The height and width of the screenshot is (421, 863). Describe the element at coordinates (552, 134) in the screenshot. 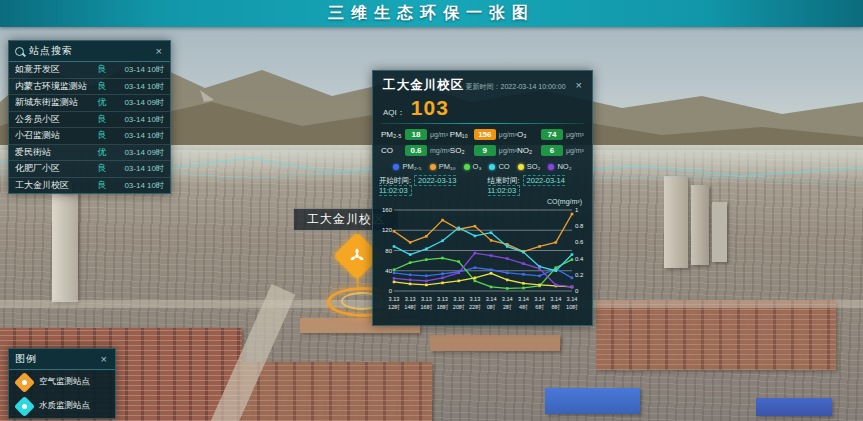

I see `pollutant-value: 74` at that location.